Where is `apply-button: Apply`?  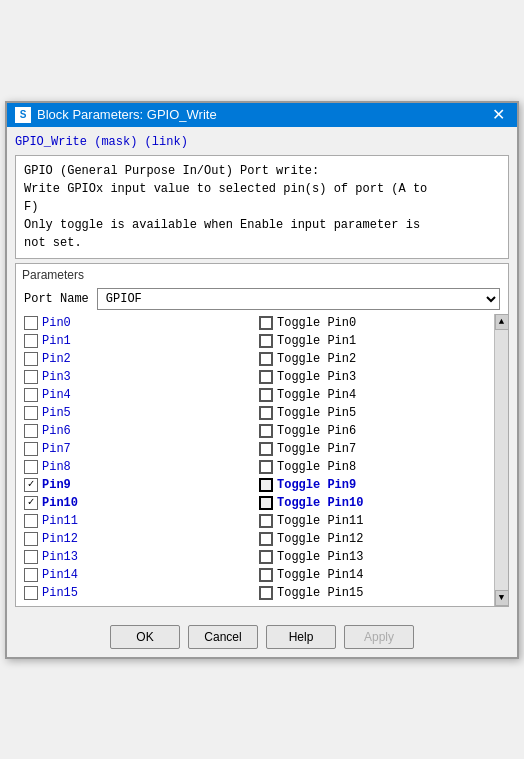 apply-button: Apply is located at coordinates (379, 637).